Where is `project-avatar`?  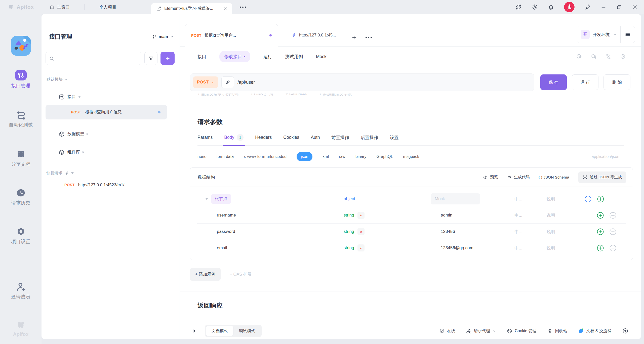
project-avatar is located at coordinates (21, 46).